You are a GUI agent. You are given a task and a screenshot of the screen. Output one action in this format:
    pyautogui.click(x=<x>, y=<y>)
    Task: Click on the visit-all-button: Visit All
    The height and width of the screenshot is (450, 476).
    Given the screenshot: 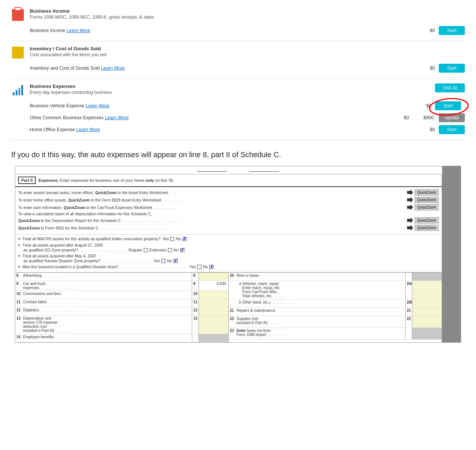 What is the action you would take?
    pyautogui.click(x=450, y=88)
    